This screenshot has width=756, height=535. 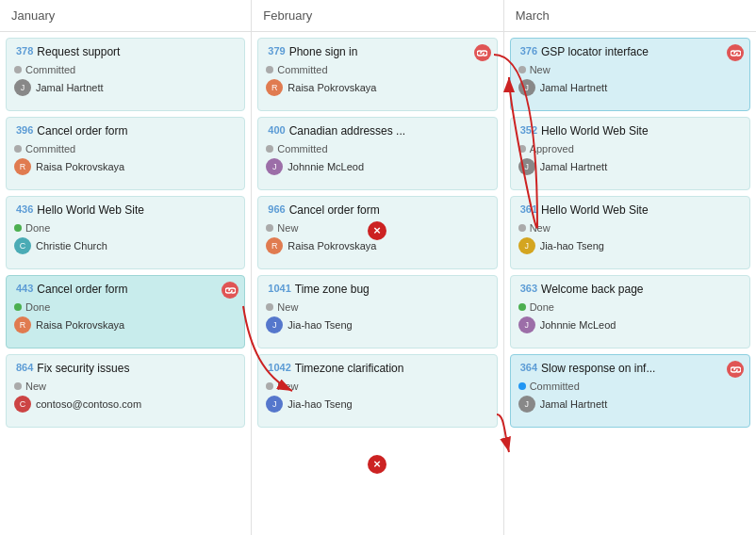 I want to click on card-id-icon: 864, so click(x=24, y=367).